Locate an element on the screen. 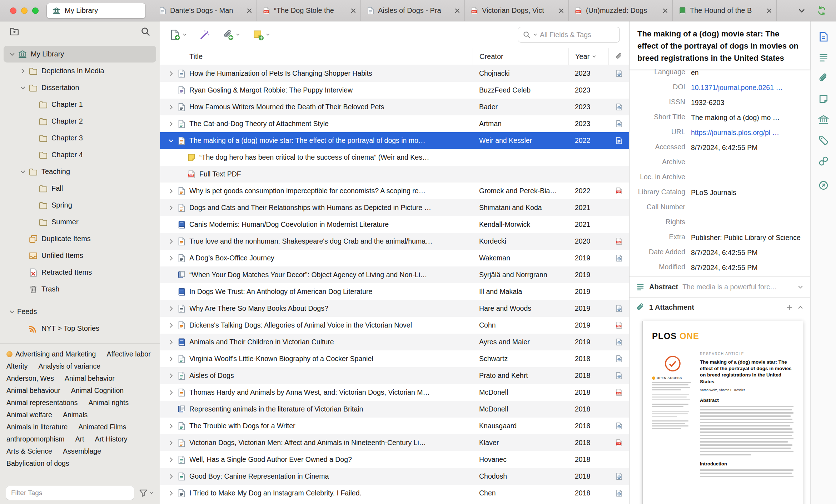  field-value-extra: Publisher: Public Library of Science is located at coordinates (751, 238).